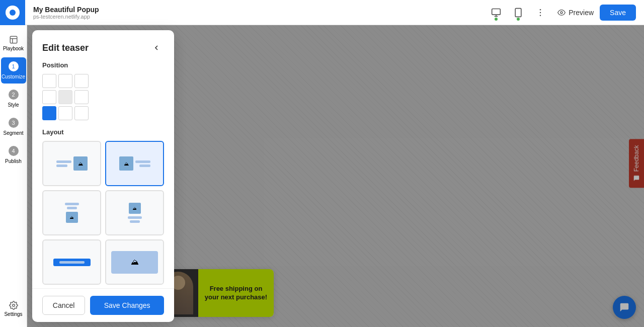 The height and width of the screenshot is (327, 644). I want to click on position-bottom-center, so click(65, 113).